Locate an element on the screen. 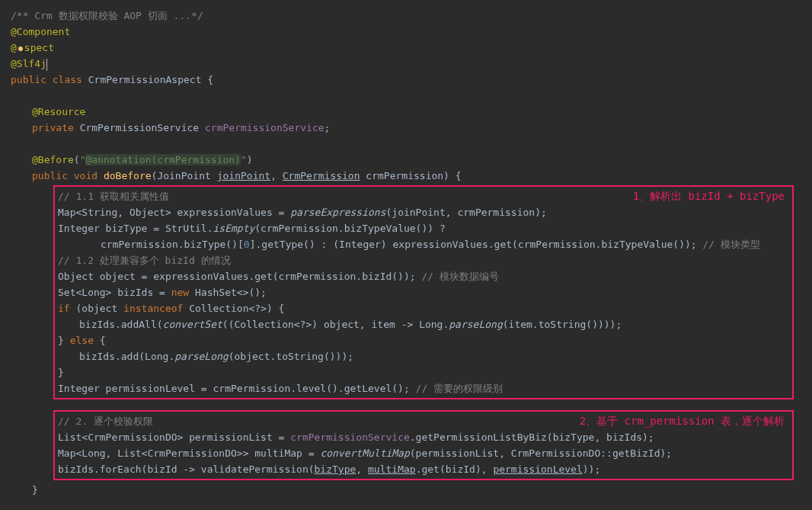 This screenshot has height=510, width=812. code-line: Object object = expressionValues.get(crm… is located at coordinates (424, 276).